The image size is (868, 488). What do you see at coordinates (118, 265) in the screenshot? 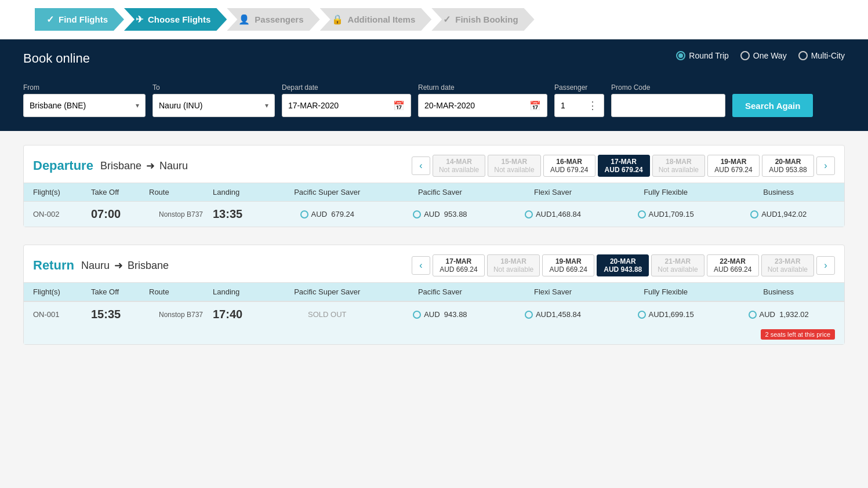
I see `return-arrow-icon: ➜` at bounding box center [118, 265].